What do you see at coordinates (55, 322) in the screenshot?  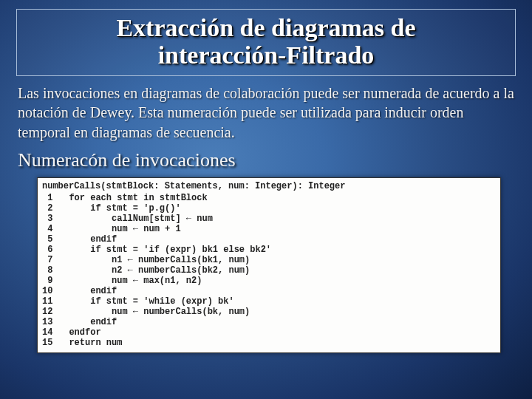 I see `line-number: 13` at bounding box center [55, 322].